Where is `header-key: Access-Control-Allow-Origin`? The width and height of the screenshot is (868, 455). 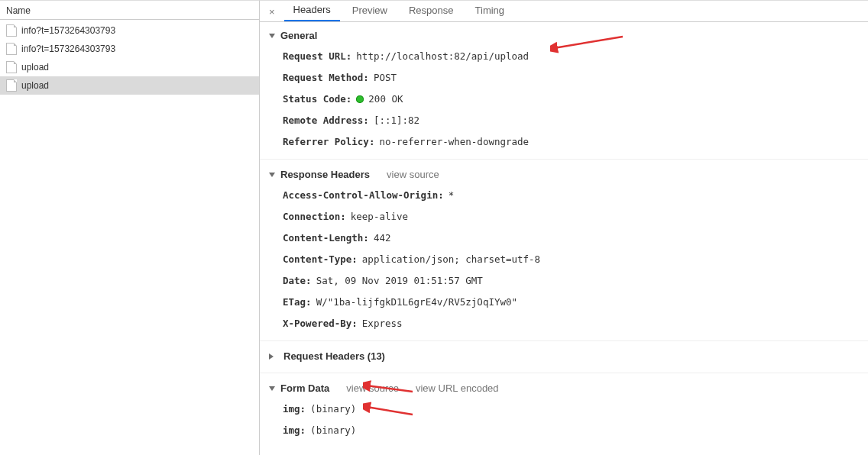 header-key: Access-Control-Allow-Origin is located at coordinates (364, 195).